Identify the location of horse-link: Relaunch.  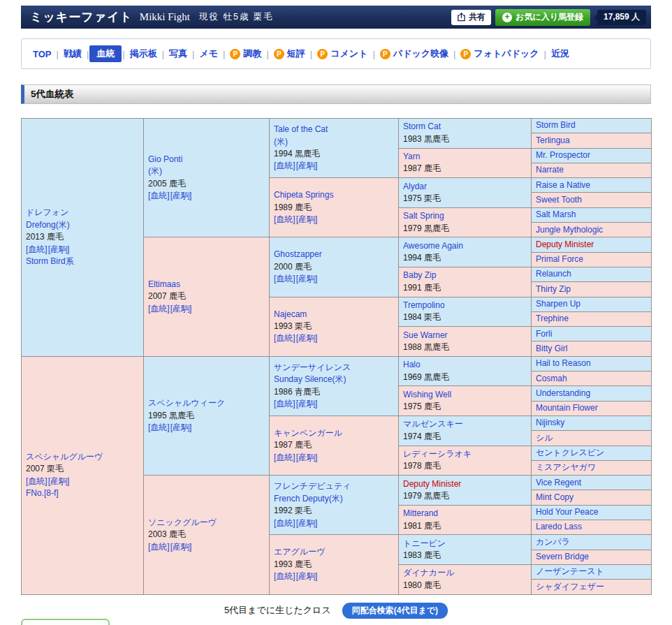
(553, 274).